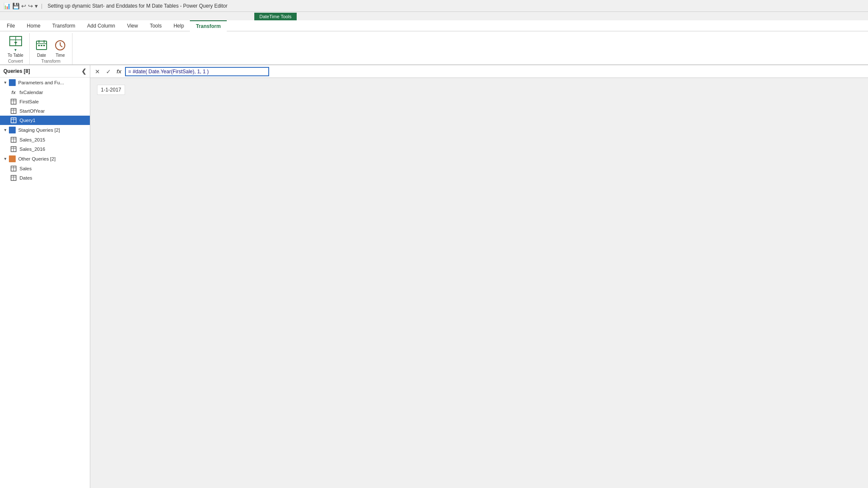 This screenshot has height=488, width=868. Describe the element at coordinates (179, 26) in the screenshot. I see `tab-help: Help` at that location.